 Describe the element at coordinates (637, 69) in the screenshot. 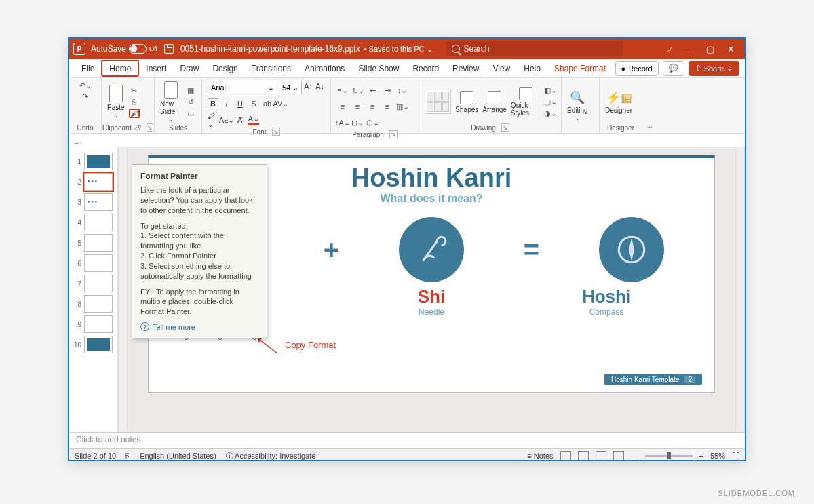

I see `record-button: ● Record` at that location.